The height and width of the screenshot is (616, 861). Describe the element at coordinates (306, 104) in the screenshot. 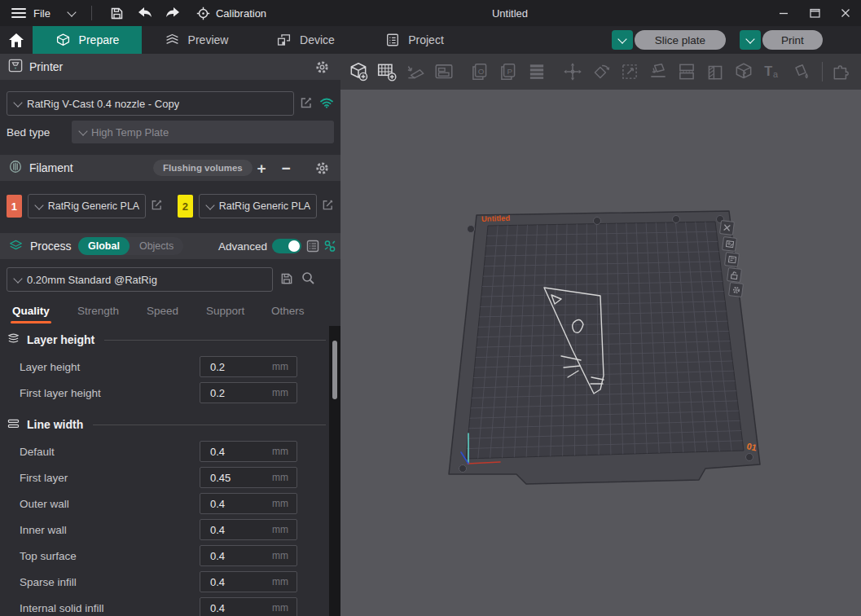

I see `edit-printer-preset-icon` at that location.